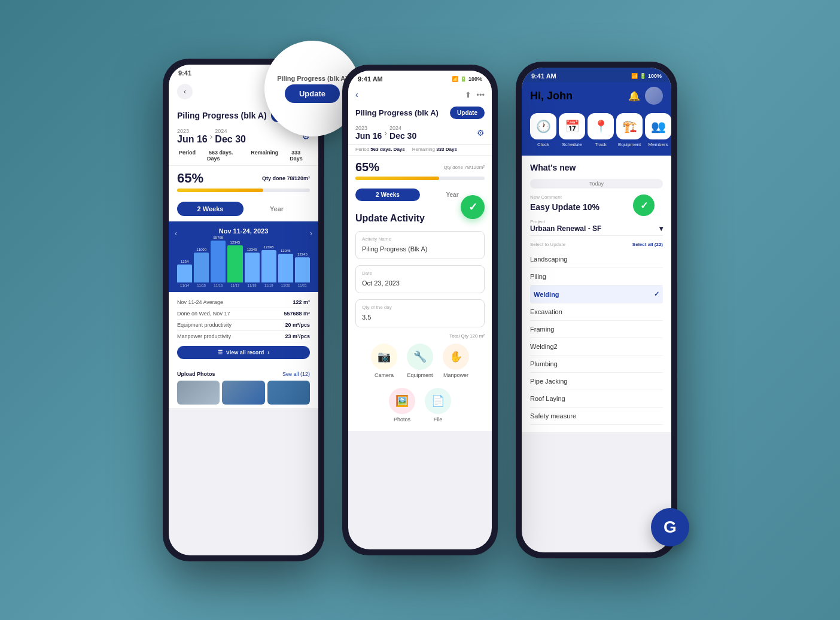 The height and width of the screenshot is (620, 840). What do you see at coordinates (403, 128) in the screenshot?
I see `phone2-year-end: 2024` at bounding box center [403, 128].